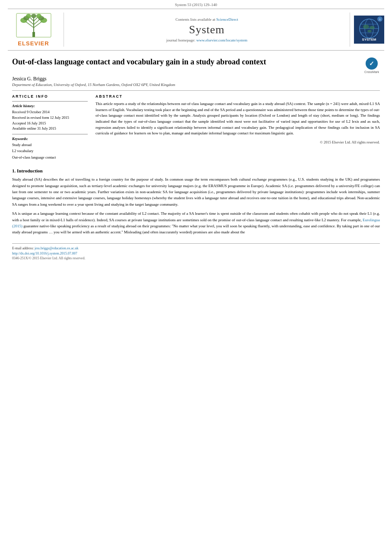 The height and width of the screenshot is (535, 392). What do you see at coordinates (227, 19) in the screenshot?
I see `sciencedirect-link: ScienceDirect` at bounding box center [227, 19].